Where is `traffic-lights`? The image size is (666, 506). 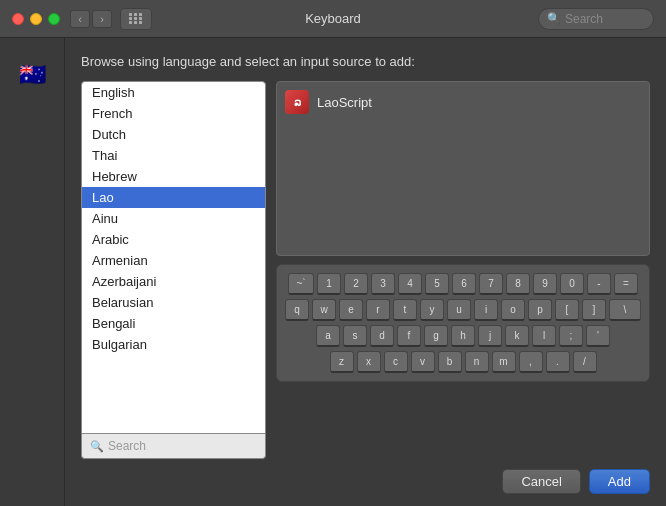 traffic-lights is located at coordinates (36, 19).